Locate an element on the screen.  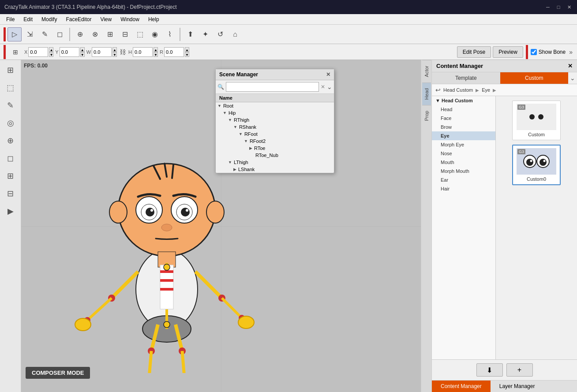
sidebar-btn-3: ✎ is located at coordinates (11, 105).